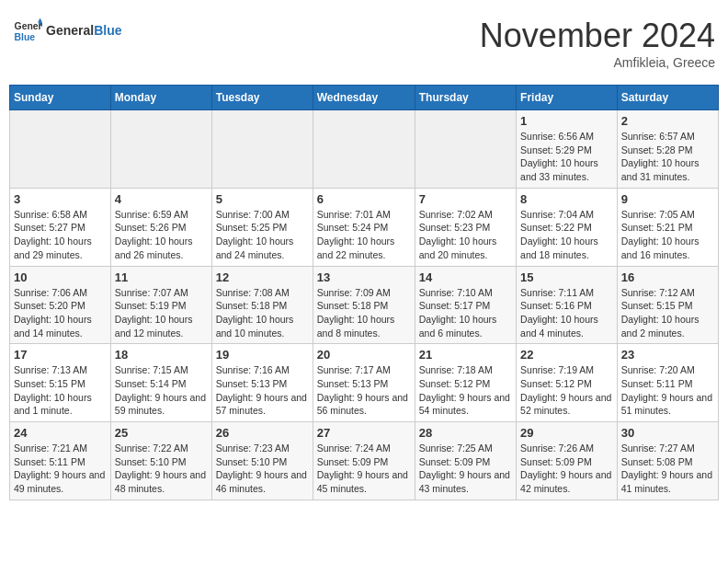 The image size is (728, 563). What do you see at coordinates (61, 383) in the screenshot?
I see `calendar-cell: 17Sunrise: 7:13 AM Sunset: 5:15 PM Dayli…` at bounding box center [61, 383].